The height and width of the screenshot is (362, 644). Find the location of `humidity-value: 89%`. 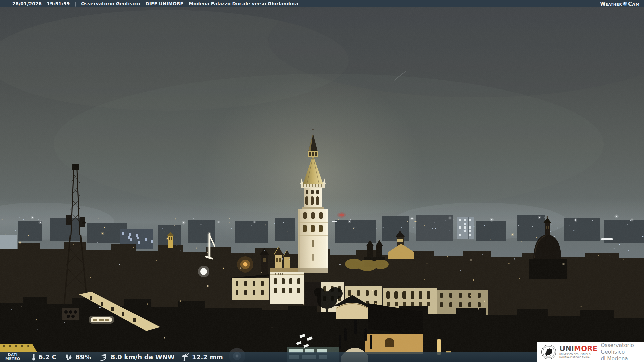

humidity-value: 89% is located at coordinates (83, 357).